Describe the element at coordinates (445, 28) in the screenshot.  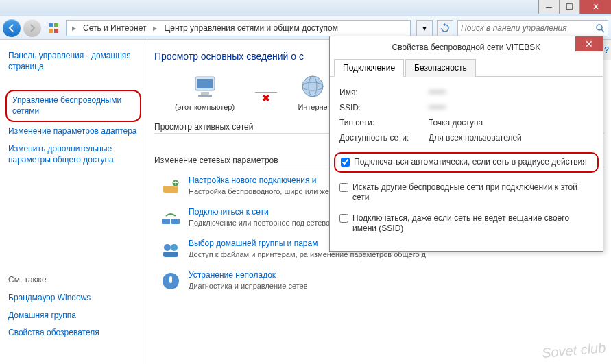
I see `refresh-icon` at that location.